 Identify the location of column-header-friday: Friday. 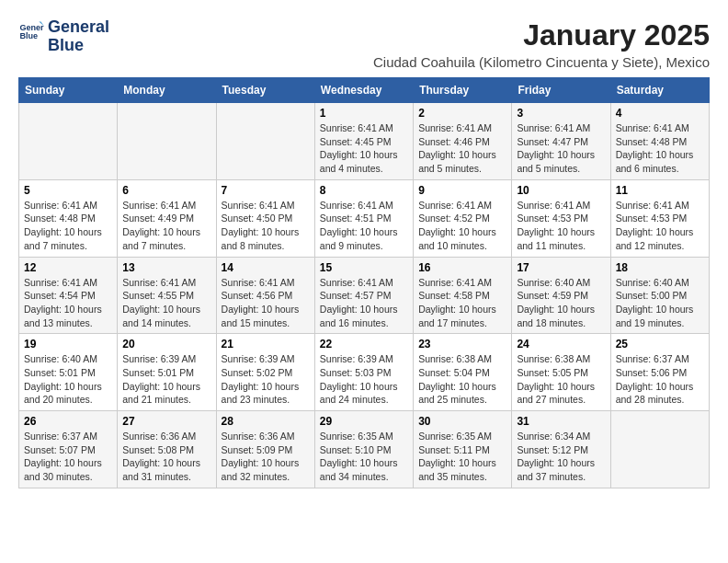
(561, 90).